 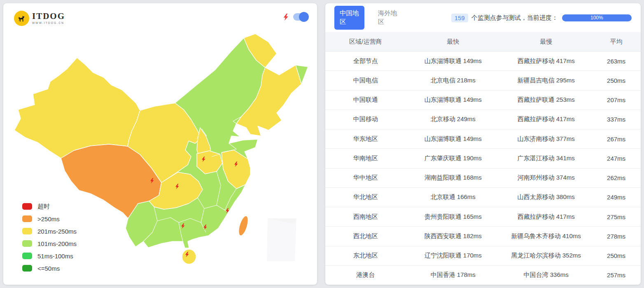 What do you see at coordinates (616, 61) in the screenshot?
I see `cell-average: 263ms` at bounding box center [616, 61].